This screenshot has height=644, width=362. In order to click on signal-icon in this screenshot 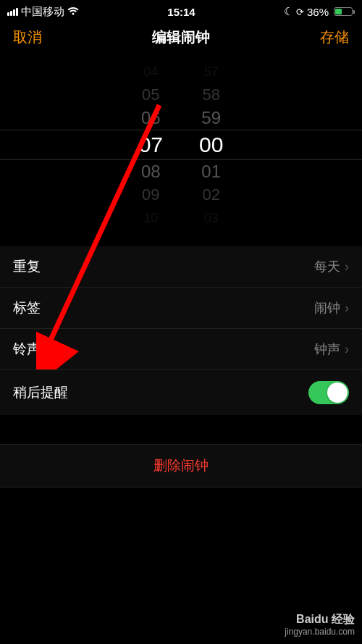, I will do `click(13, 12)`.